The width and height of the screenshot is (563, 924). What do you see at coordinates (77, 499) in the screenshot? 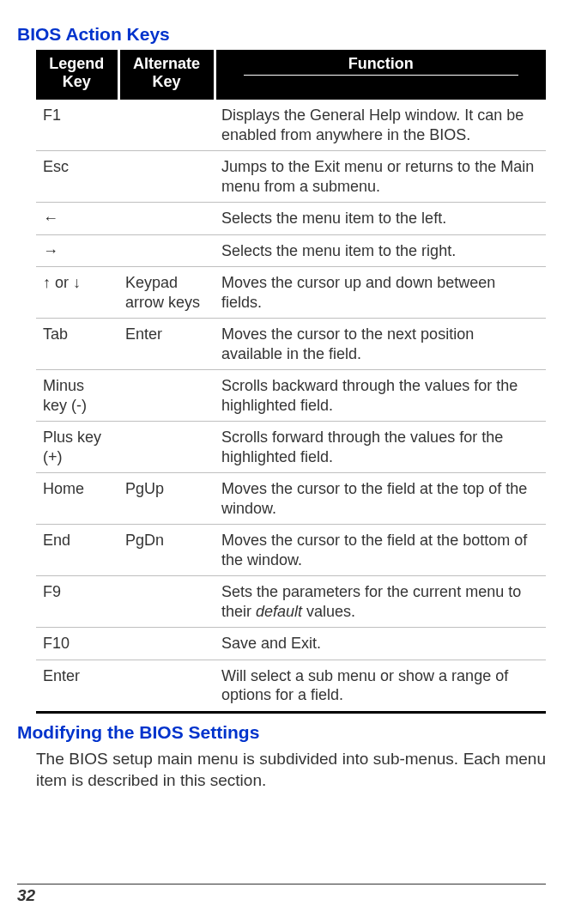
I see `cell-legend: Home` at bounding box center [77, 499].